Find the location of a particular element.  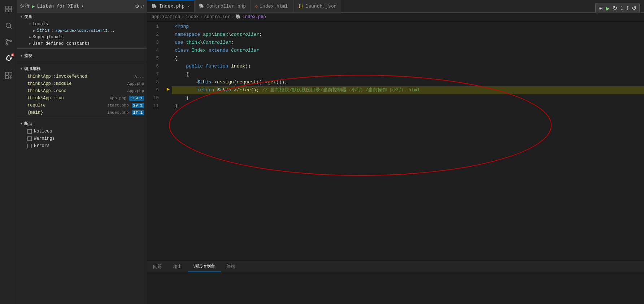

step-over-button: ↻ is located at coordinates (615, 8).